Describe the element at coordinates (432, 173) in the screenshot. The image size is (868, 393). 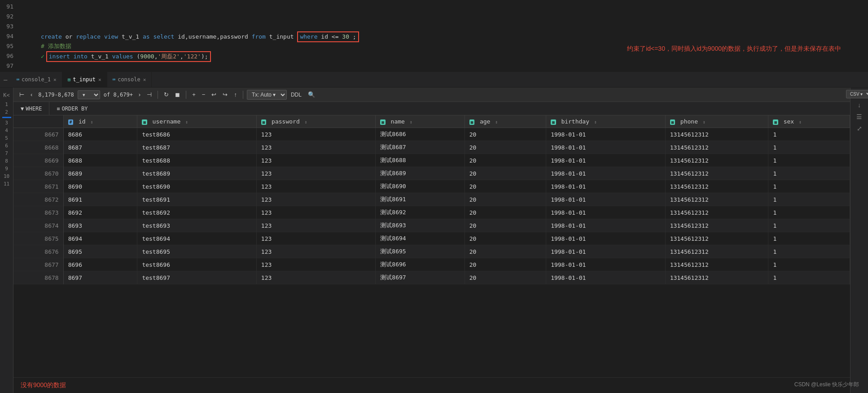
I see `table-row: 8670 8689 test8689 123 测试8689 20 1998-01…` at that location.